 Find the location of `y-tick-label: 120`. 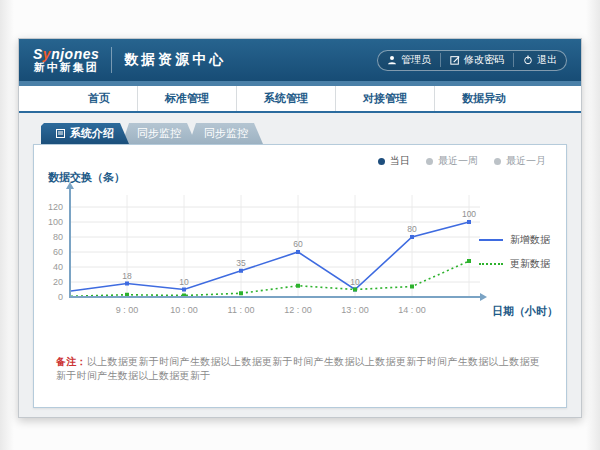

y-tick-label: 120 is located at coordinates (56, 207).